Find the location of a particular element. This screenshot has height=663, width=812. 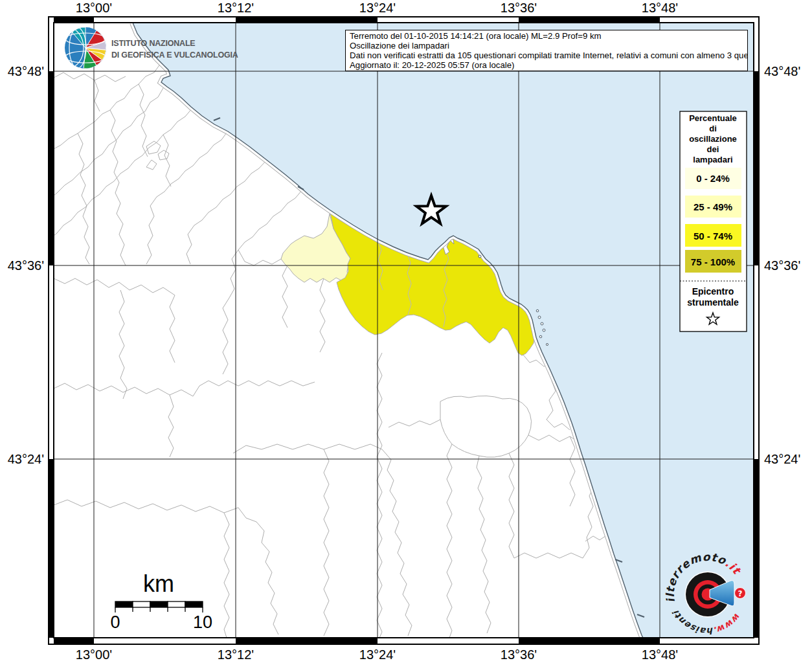

event-updated-line: Aggiornato il: 20-12-2025 05:57 (ora loc… is located at coordinates (547, 66).